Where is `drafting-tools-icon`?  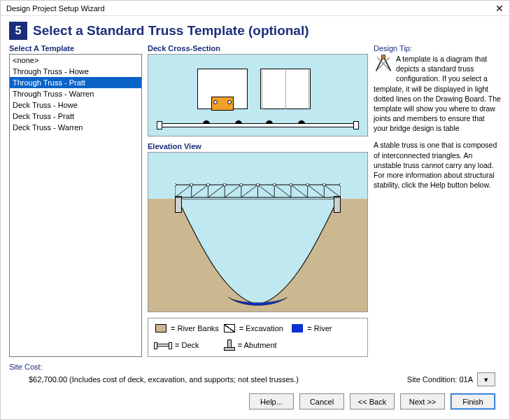
drafting-tools-icon is located at coordinates (383, 64).